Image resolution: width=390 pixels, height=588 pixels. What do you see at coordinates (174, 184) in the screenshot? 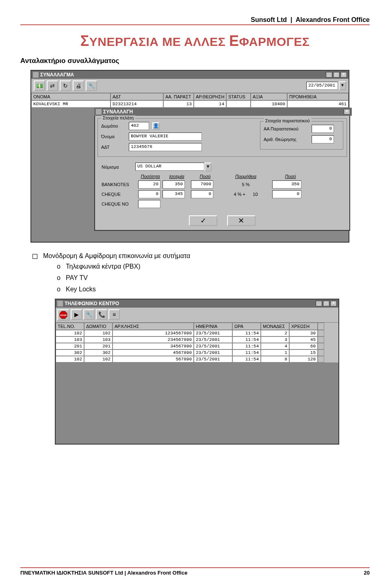
I see `banknotes-rate: 350` at bounding box center [174, 184].